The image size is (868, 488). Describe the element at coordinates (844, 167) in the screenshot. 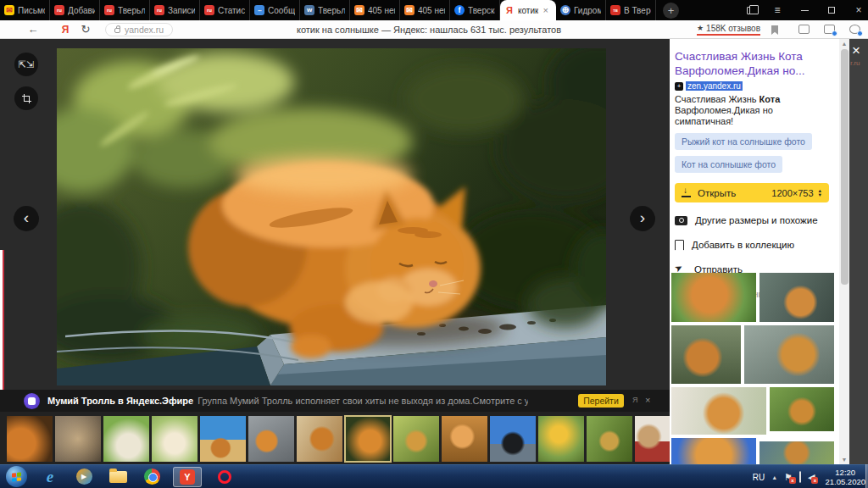

I see `scrollbar-thumb` at that location.